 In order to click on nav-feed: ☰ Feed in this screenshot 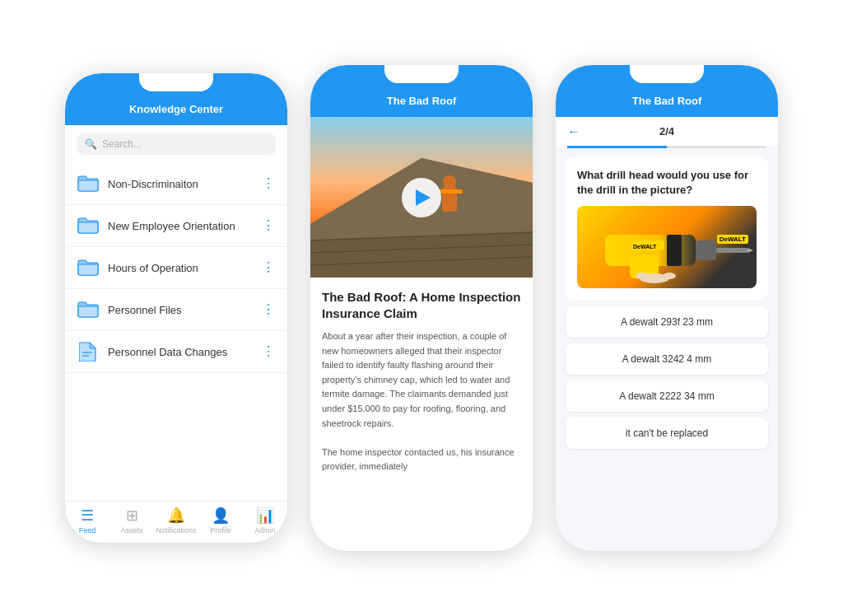, I will do `click(87, 520)`.